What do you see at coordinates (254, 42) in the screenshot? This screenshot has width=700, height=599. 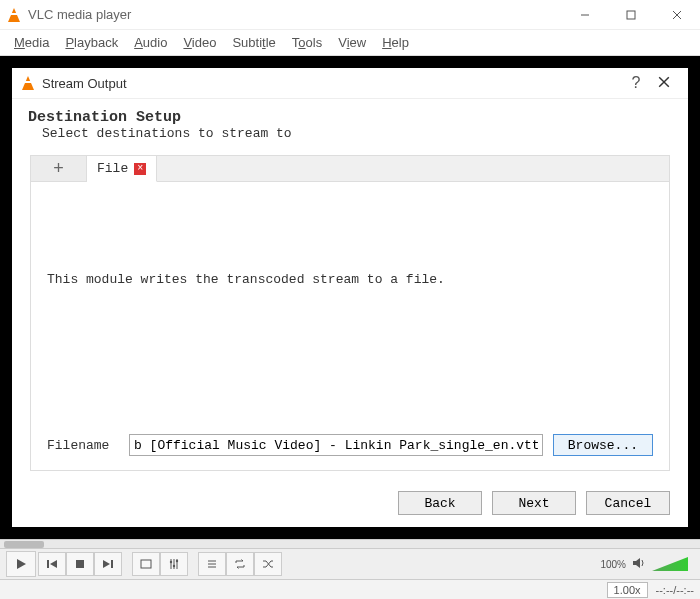 I see `menu-subtitle: Subtitle` at bounding box center [254, 42].